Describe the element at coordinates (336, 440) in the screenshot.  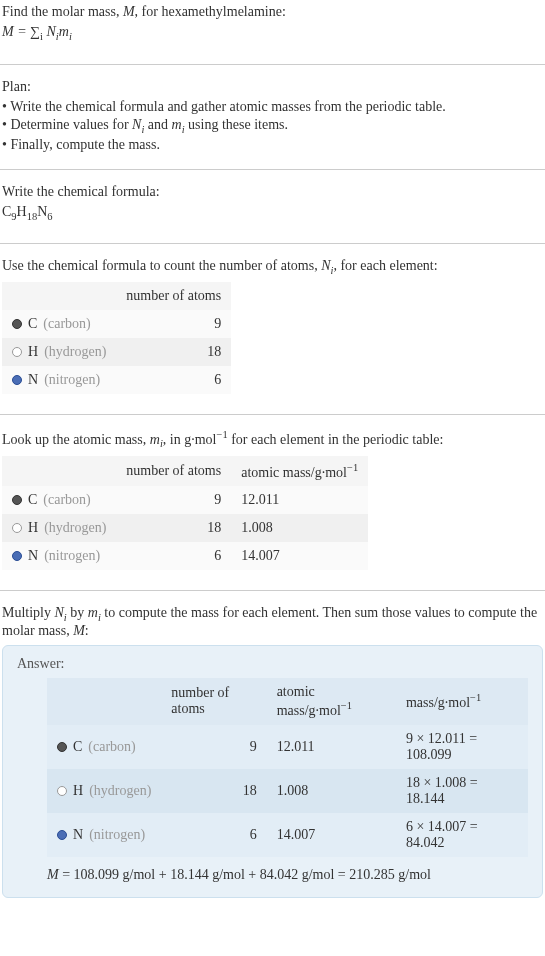
I see `text: for each element in the periodic table:` at that location.